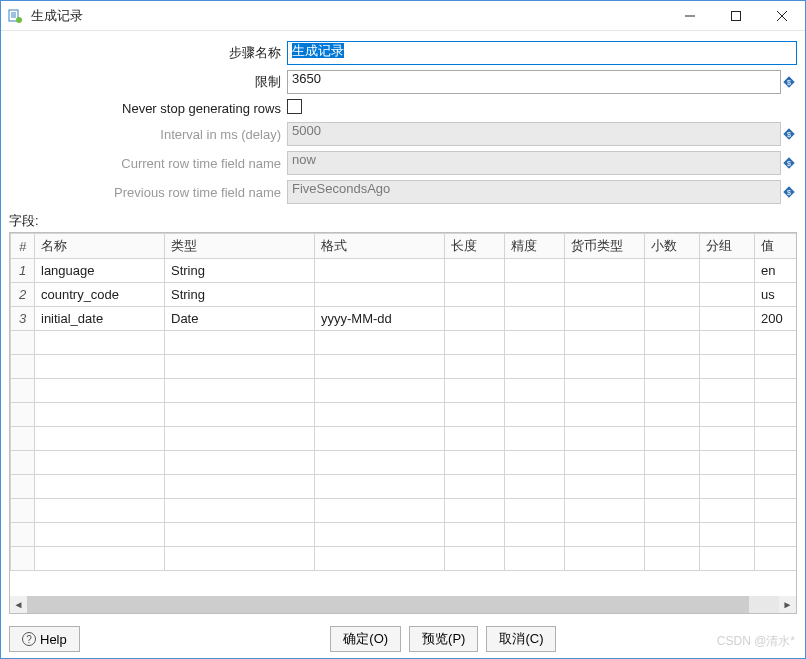 The width and height of the screenshot is (806, 659). Describe the element at coordinates (318, 50) in the screenshot. I see `step-name-value: 生成记录` at that location.